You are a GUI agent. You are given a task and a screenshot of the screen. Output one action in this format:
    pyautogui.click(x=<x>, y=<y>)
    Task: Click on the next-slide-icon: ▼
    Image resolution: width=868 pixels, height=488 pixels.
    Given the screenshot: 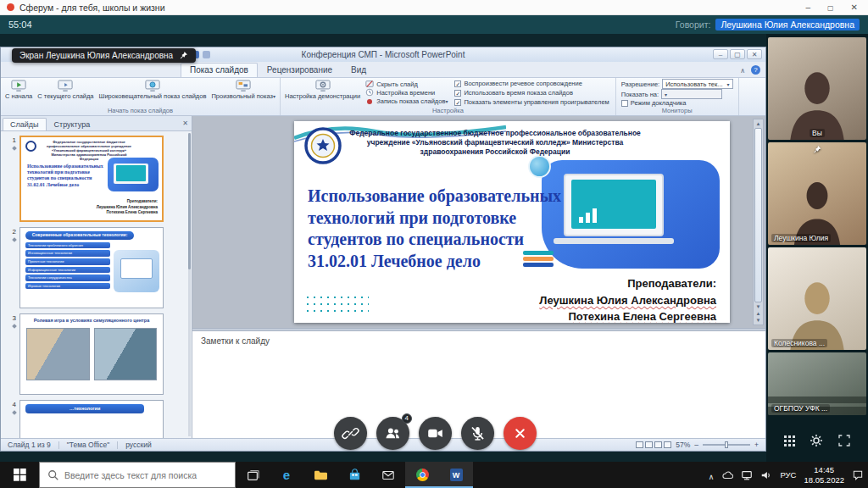 What is the action you would take?
    pyautogui.click(x=759, y=320)
    